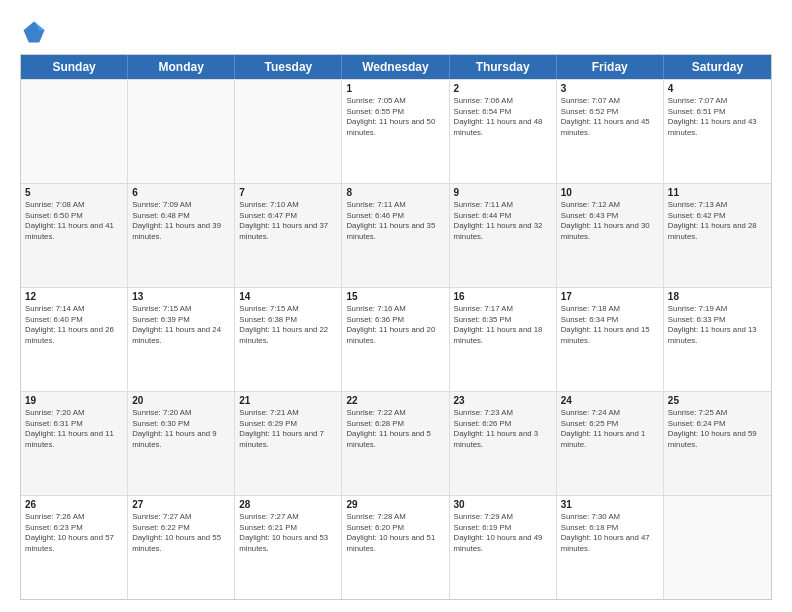 The height and width of the screenshot is (612, 792). I want to click on calendar-day-3: 3Sunrise: 7:07 AM Sunset: 6:52 PM Daylig…, so click(610, 132).